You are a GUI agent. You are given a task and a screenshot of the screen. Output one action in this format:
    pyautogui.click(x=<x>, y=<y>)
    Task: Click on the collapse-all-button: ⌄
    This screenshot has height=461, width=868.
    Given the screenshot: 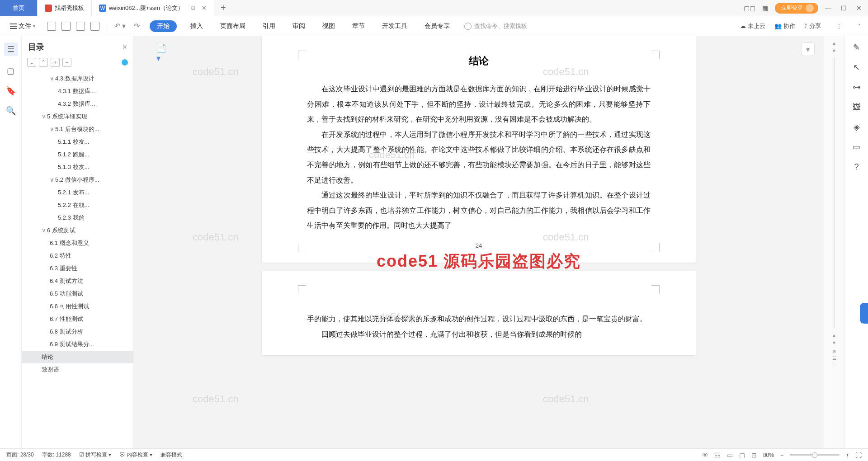 What is the action you would take?
    pyautogui.click(x=32, y=62)
    